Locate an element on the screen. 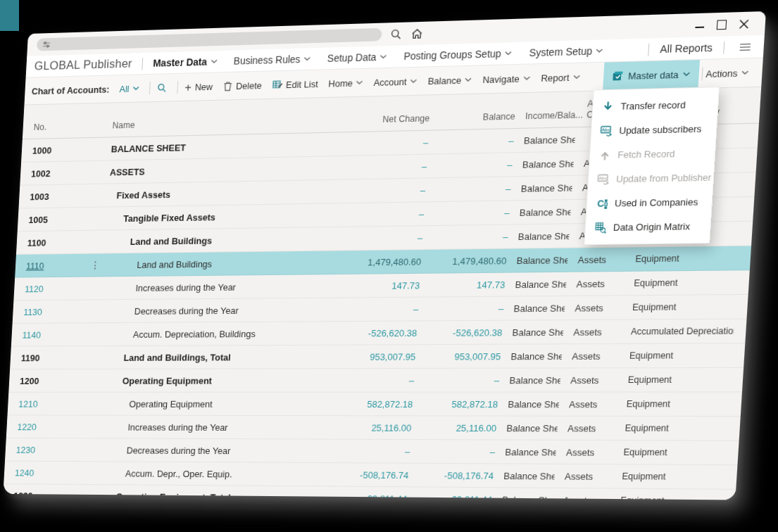  toolbar-menu-balance: Balance is located at coordinates (449, 80).